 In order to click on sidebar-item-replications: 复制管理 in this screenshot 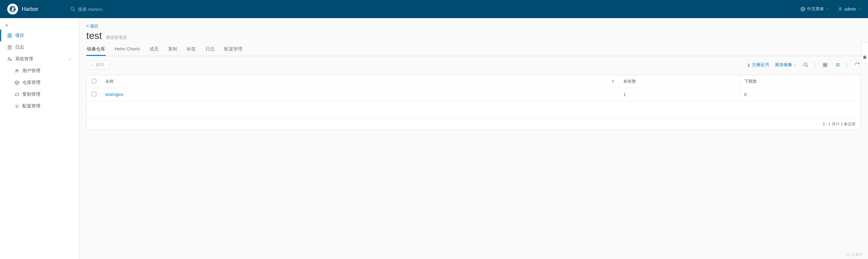, I will do `click(39, 94)`.